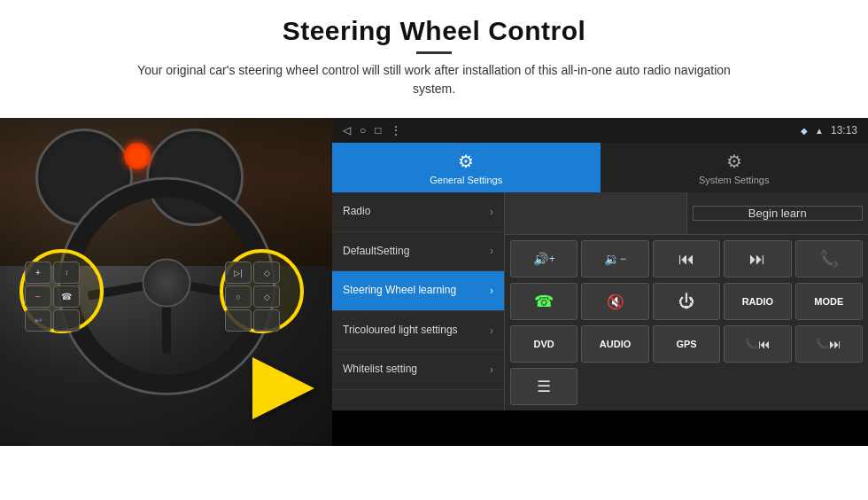 The image size is (868, 500). What do you see at coordinates (829, 259) in the screenshot?
I see `phone-button-1: 📞` at bounding box center [829, 259].